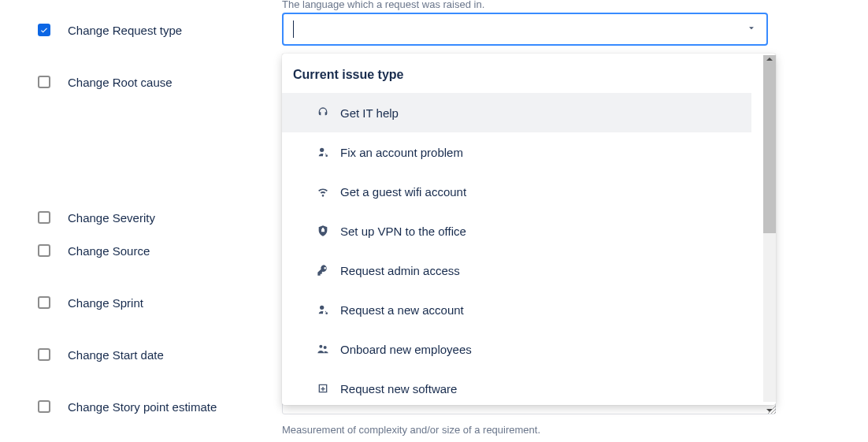 The image size is (868, 442). What do you see at coordinates (403, 232) in the screenshot?
I see `dropdown-item-label: Set up VPN to the office` at bounding box center [403, 232].